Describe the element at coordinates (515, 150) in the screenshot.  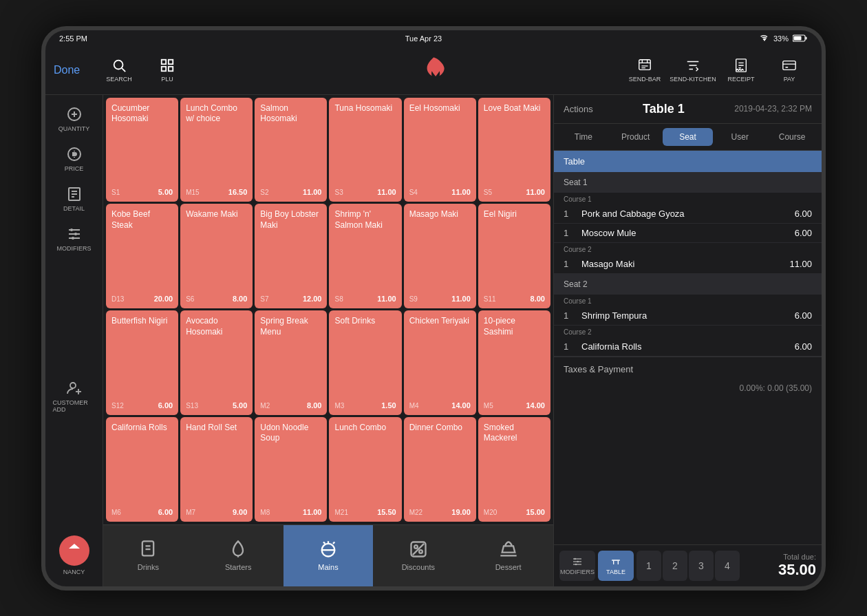
I see `menu-item: Love Boat Maki S5 11.00` at that location.